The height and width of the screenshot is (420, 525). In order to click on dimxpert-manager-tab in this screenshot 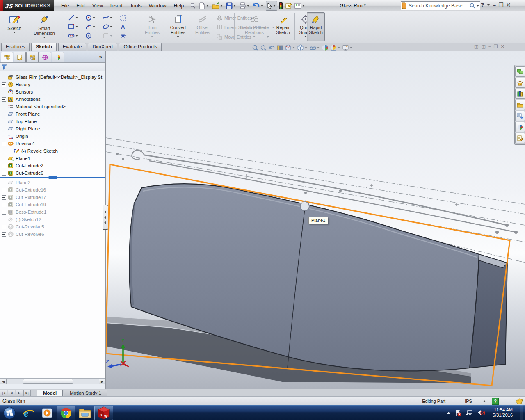, I will do `click(45, 57)`.